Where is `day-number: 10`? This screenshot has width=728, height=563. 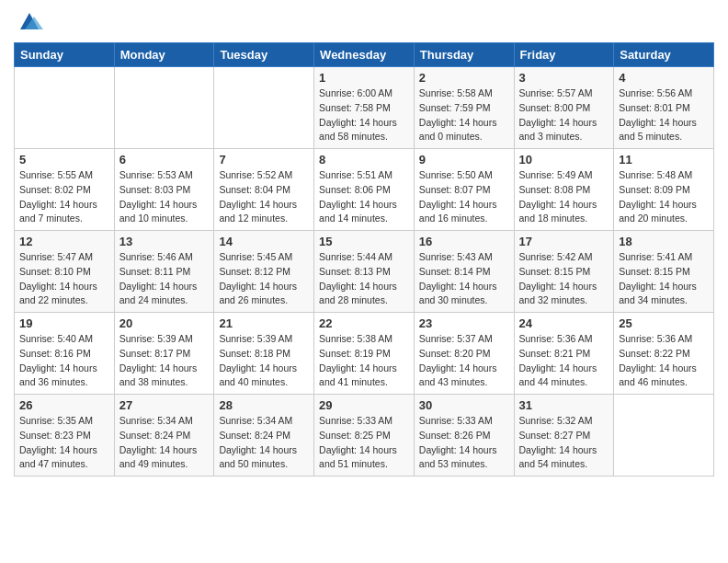
day-number: 10 is located at coordinates (564, 160).